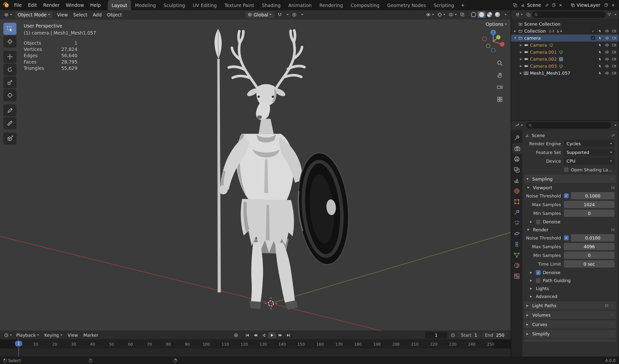 The width and height of the screenshot is (619, 364). I want to click on outliner-item-name: Camera.001, so click(543, 52).